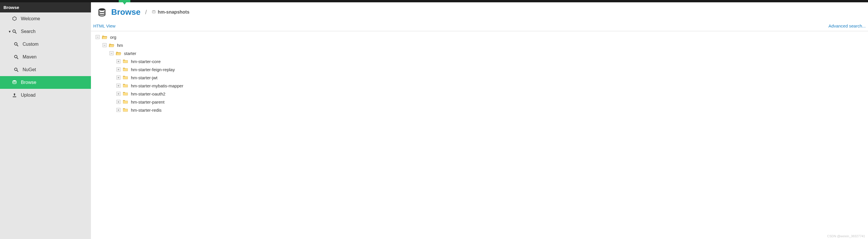  I want to click on sidebar-item-label: Custom, so click(30, 44).